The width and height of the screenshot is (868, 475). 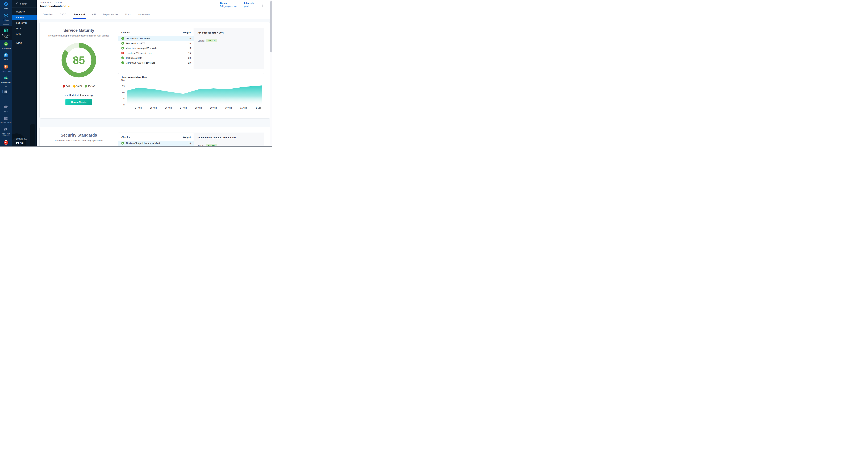 What do you see at coordinates (6, 109) in the screenshot?
I see `footer-help: ?HELP` at bounding box center [6, 109].